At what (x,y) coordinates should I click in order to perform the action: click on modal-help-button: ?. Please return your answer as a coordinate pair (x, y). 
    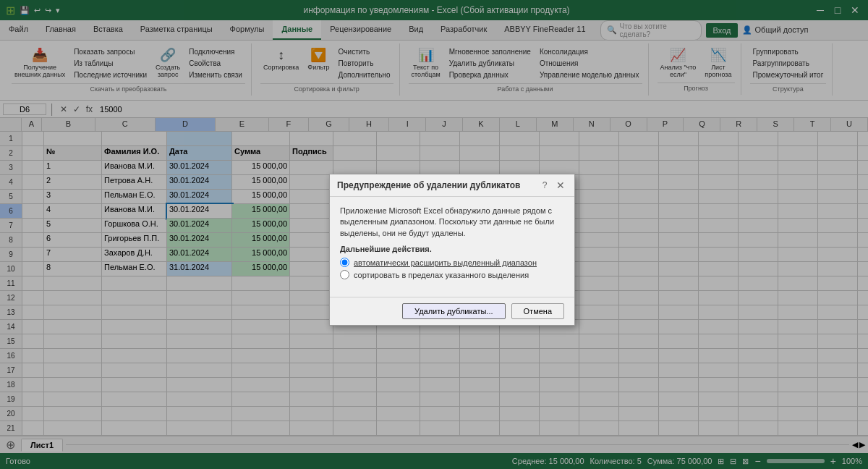
    Looking at the image, I should click on (545, 185).